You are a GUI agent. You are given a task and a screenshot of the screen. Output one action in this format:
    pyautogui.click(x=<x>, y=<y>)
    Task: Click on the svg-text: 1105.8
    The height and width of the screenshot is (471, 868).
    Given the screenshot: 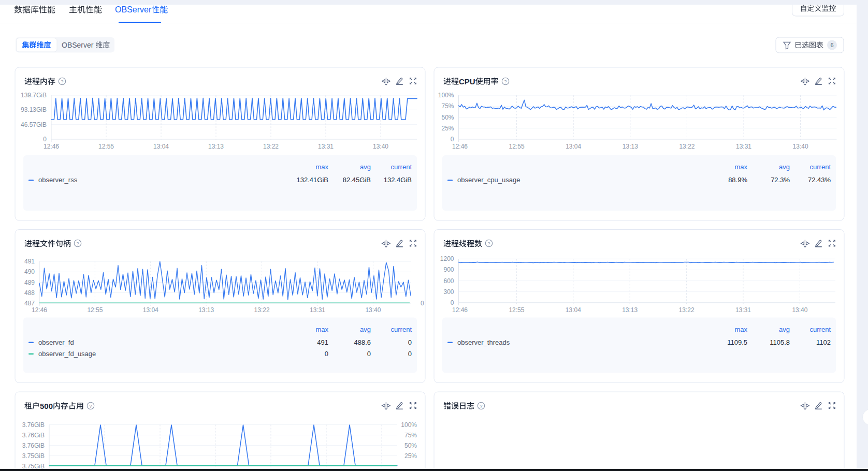 What is the action you would take?
    pyautogui.click(x=780, y=343)
    